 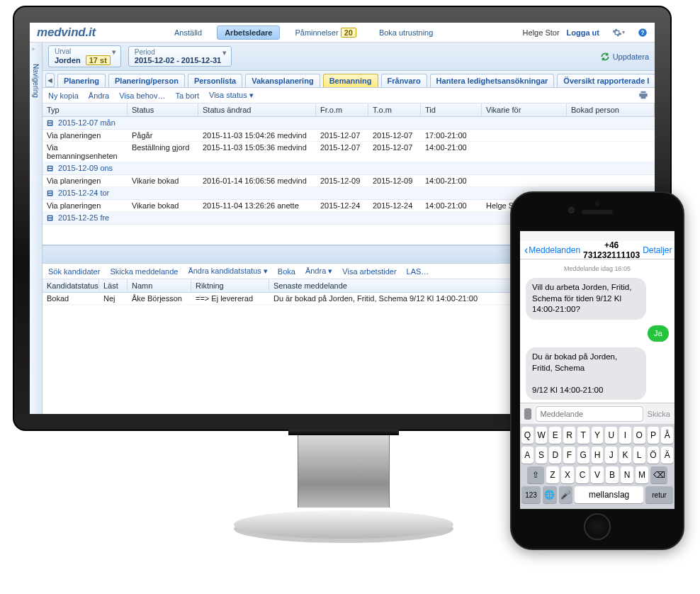 What do you see at coordinates (187, 96) in the screenshot?
I see `toolbar-tabort: Ta bort` at bounding box center [187, 96].